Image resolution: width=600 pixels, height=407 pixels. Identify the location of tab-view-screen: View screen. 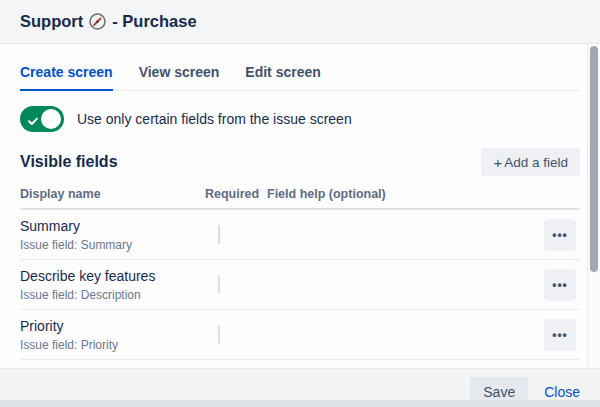
(180, 76).